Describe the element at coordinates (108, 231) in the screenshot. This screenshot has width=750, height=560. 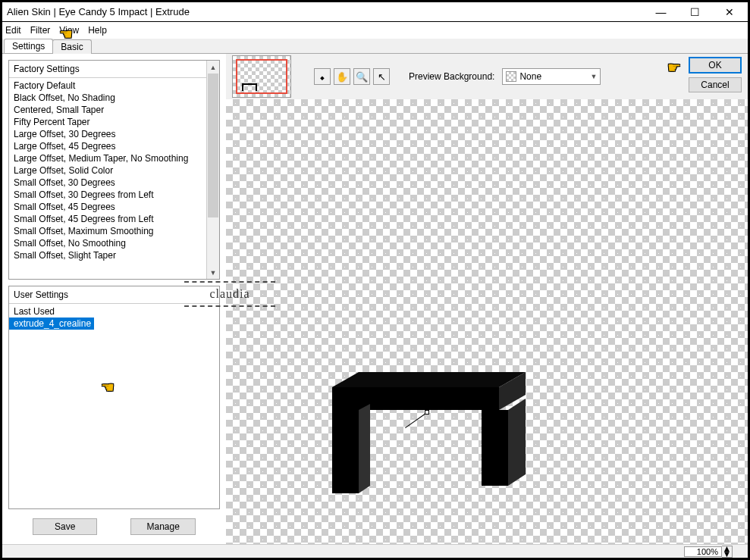
I see `list-item: Small Offset, Maximum Smoothing` at that location.